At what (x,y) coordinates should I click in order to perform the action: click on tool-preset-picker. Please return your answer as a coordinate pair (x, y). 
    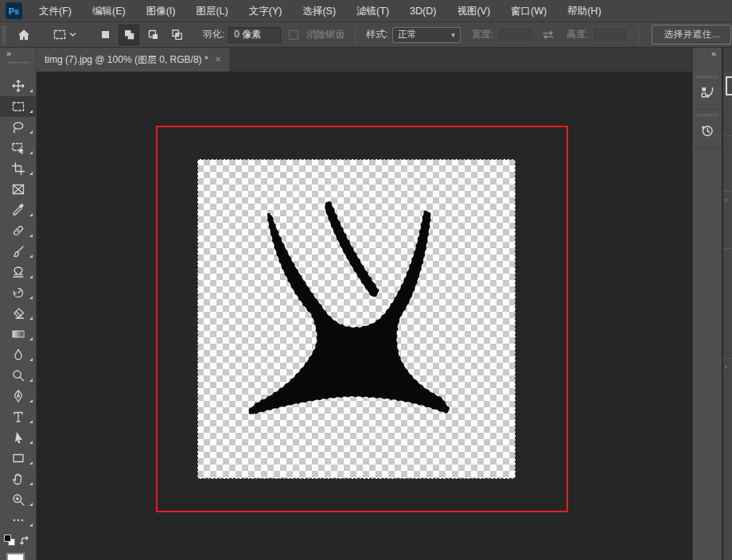
    Looking at the image, I should click on (64, 35).